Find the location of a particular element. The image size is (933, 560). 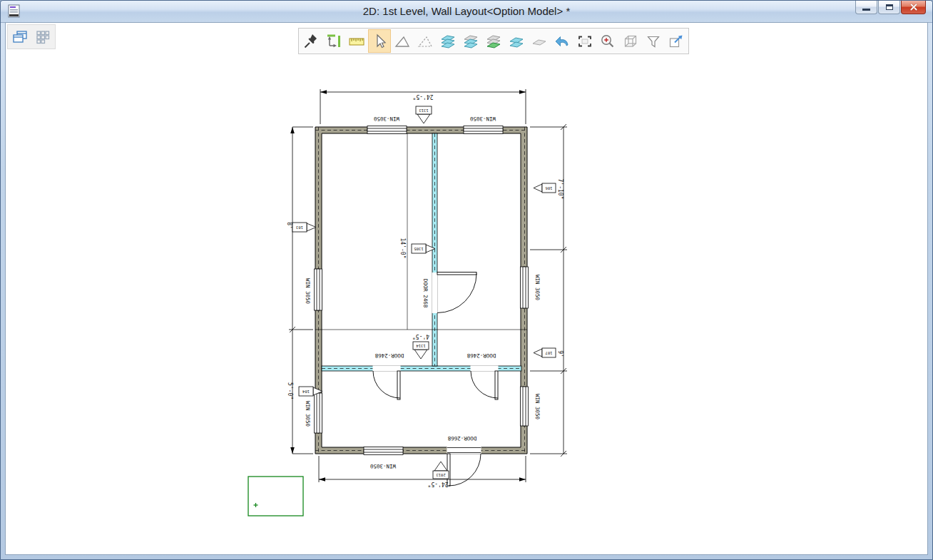

zoom-in-button is located at coordinates (608, 41).